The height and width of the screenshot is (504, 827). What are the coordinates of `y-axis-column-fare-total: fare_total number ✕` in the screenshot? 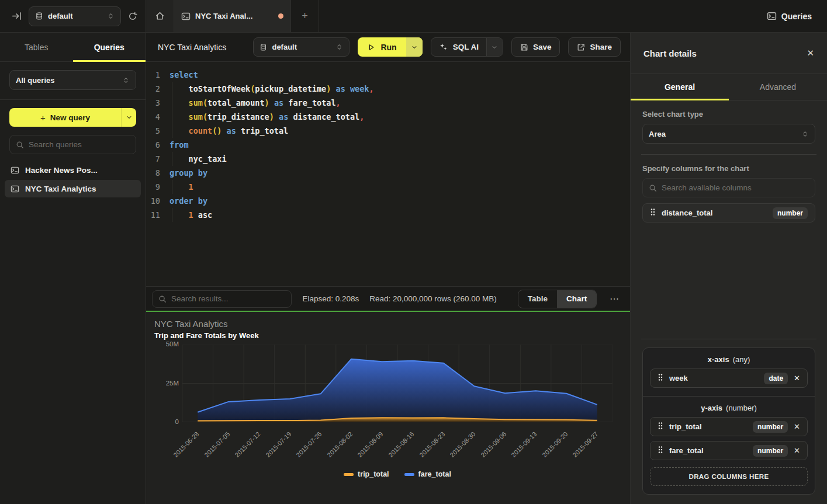 It's located at (729, 451).